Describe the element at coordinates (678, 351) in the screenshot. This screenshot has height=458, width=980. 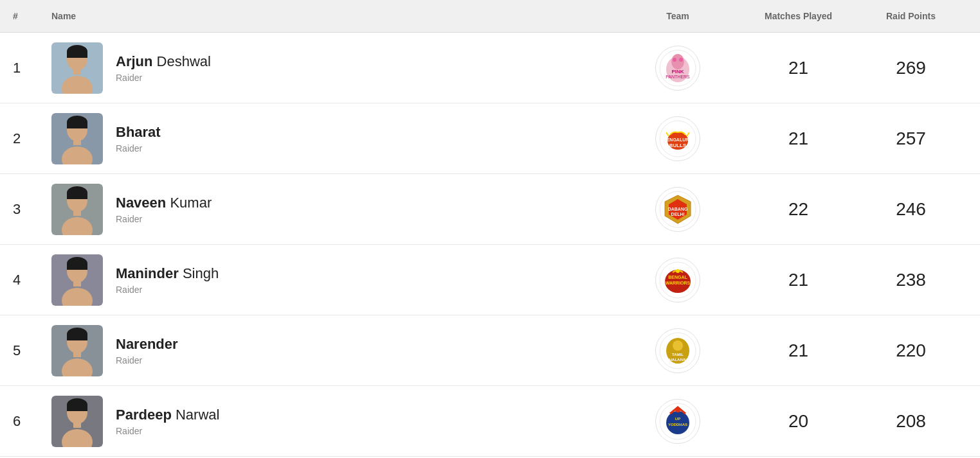
I see `team-logo: TAMIL THALAIVAS` at that location.